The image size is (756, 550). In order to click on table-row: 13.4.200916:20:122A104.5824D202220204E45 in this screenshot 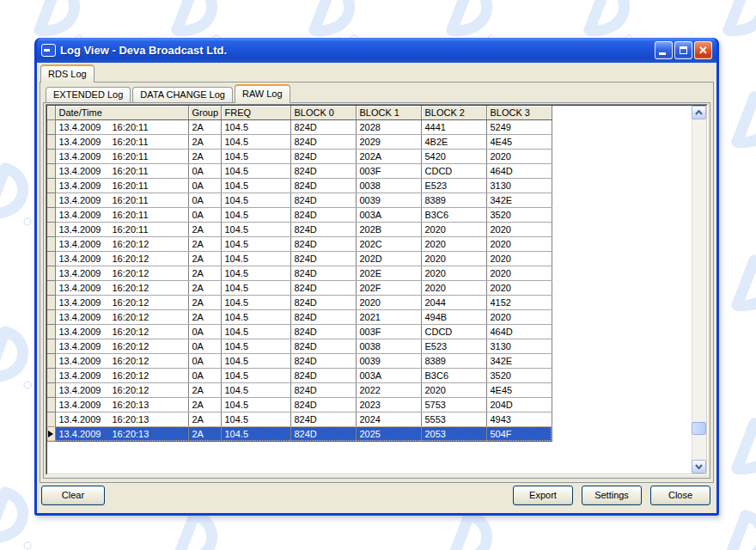, I will do `click(299, 390)`.